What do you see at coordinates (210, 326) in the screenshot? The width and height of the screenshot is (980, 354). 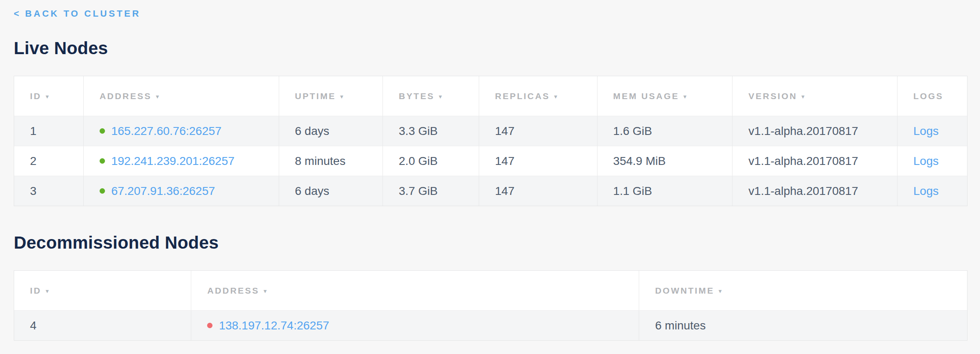 I see `node-decommissioned-status-icon` at bounding box center [210, 326].